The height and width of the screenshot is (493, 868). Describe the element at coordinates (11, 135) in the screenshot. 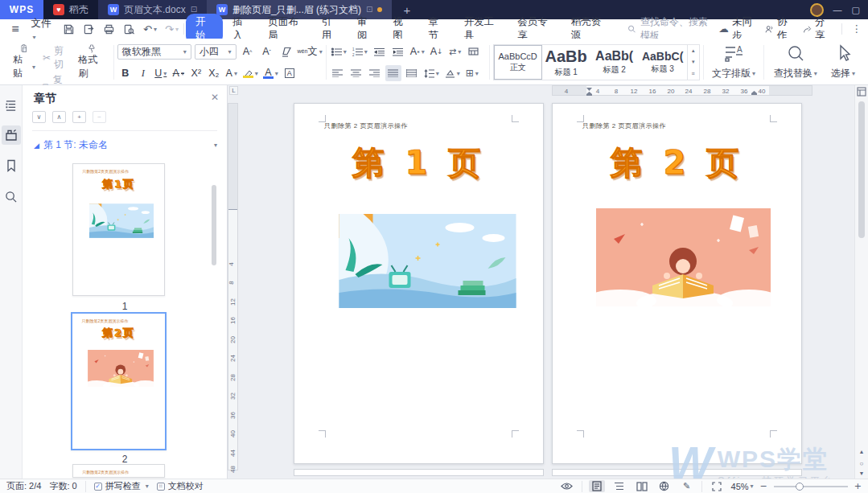

I see `chapters-pane-icon` at that location.